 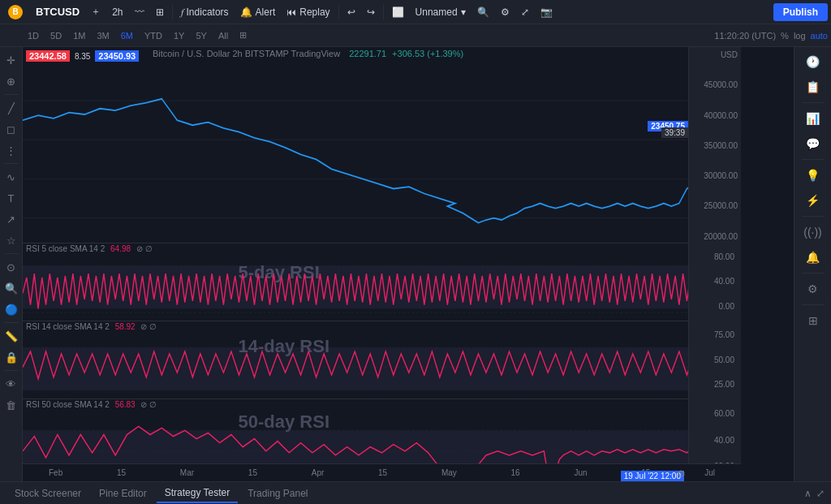 What do you see at coordinates (713, 414) in the screenshot?
I see `rsi50-60: 60.00` at bounding box center [713, 414].